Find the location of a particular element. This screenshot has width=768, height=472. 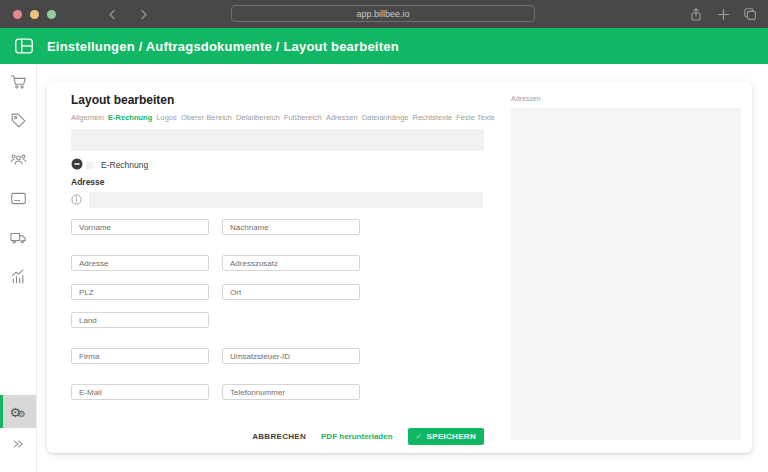

nachname-input is located at coordinates (291, 227).